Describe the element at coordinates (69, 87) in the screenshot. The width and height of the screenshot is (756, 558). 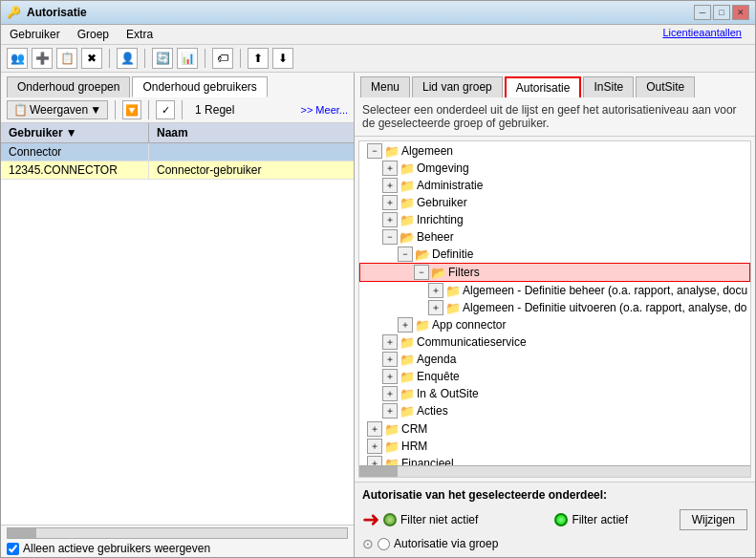
I see `tab-onderhoud-groepen: Onderhoud groepen` at that location.